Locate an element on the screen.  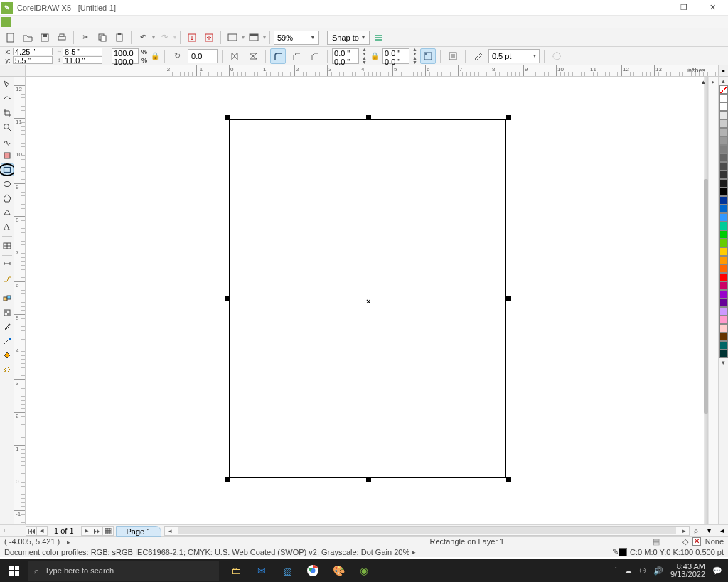
relative-corner-button is located at coordinates (428, 56).